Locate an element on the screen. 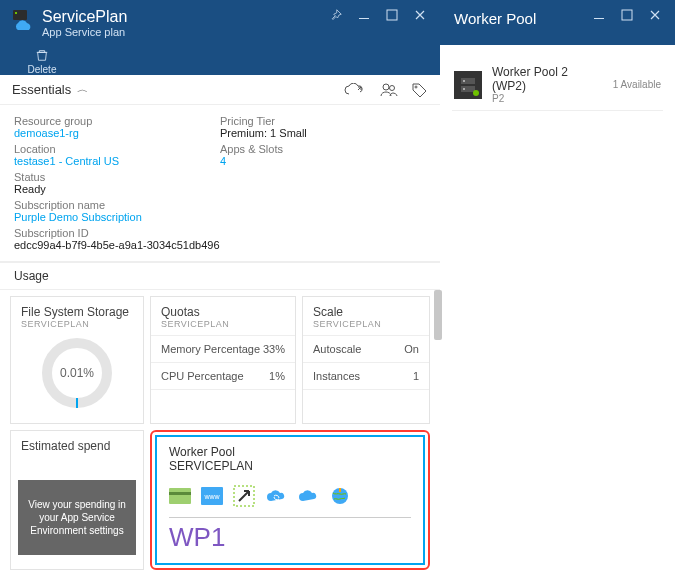 Image resolution: width=675 pixels, height=581 pixels. tile-worker-pool: Worker Pool SERVICEPLAN www WP1 is located at coordinates (290, 500).